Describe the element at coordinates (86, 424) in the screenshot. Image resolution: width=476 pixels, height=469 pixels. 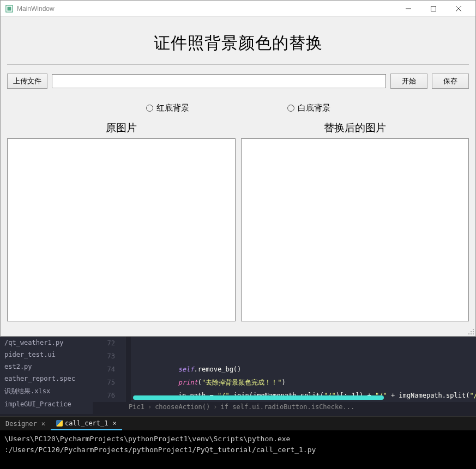
I see `tab-script: call_cert_1×` at that location.